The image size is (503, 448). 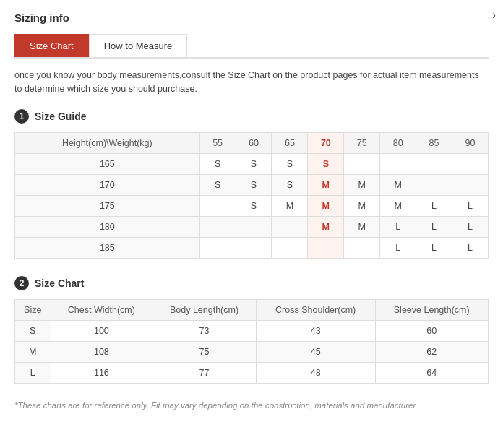 What do you see at coordinates (432, 331) in the screenshot?
I see `cell-sleeve: 60` at bounding box center [432, 331].